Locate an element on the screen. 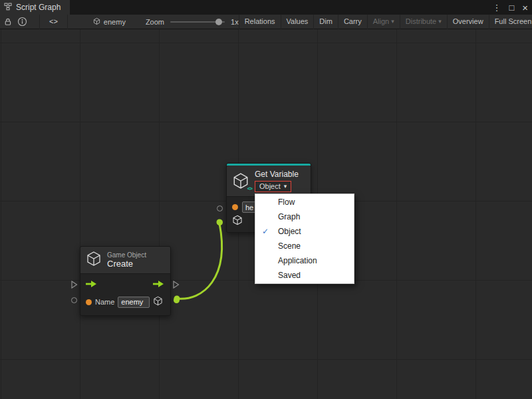  zoom-slider is located at coordinates (198, 22).